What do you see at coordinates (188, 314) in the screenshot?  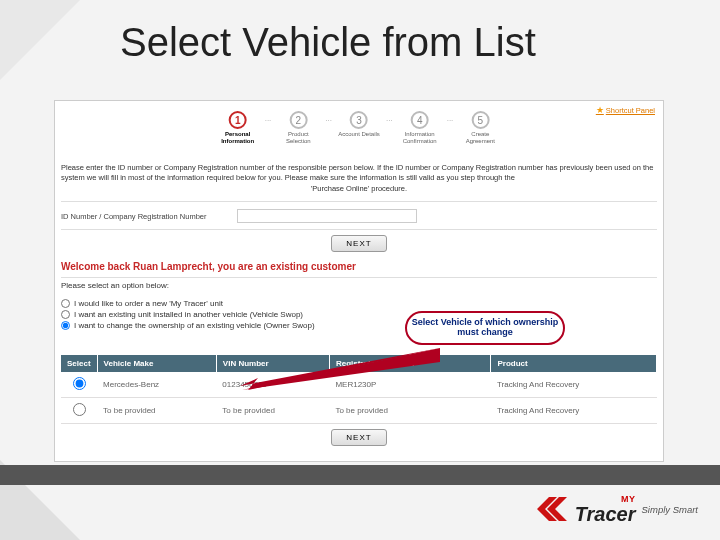 I see `option-list: I would like to order a new 'My Tracer' …` at bounding box center [188, 314].